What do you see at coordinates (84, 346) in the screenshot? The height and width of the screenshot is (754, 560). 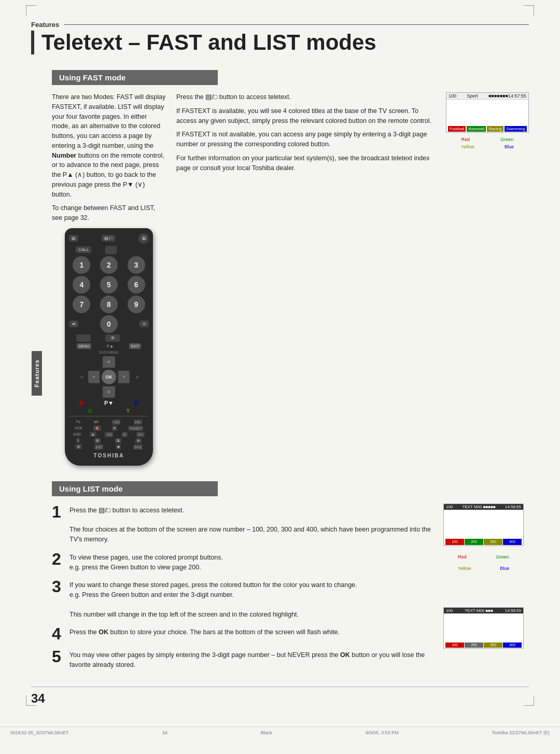 I see `remote-menu-btn: MENU` at bounding box center [84, 346].